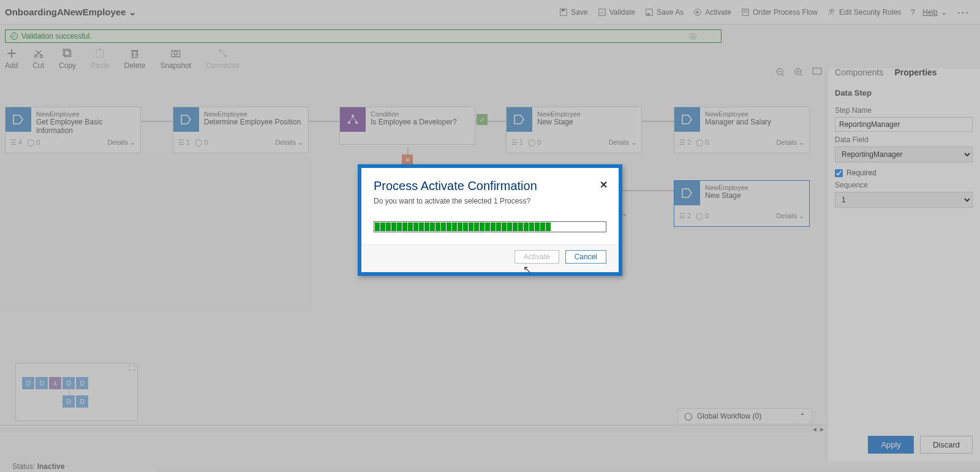 Image resolution: width=980 pixels, height=472 pixels. I want to click on modal-title: Process Activate Confirmation, so click(490, 186).